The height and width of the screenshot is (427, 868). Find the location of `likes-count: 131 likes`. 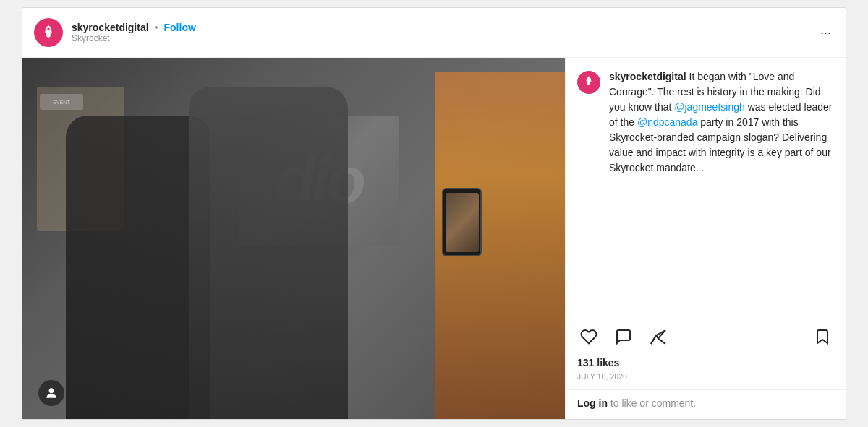

likes-count: 131 likes is located at coordinates (706, 363).